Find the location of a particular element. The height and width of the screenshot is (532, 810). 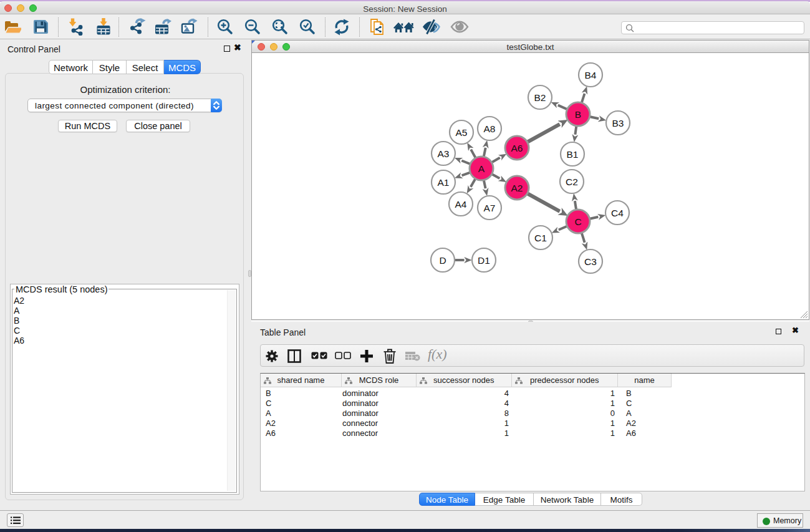

svg-text: C4 is located at coordinates (617, 213).